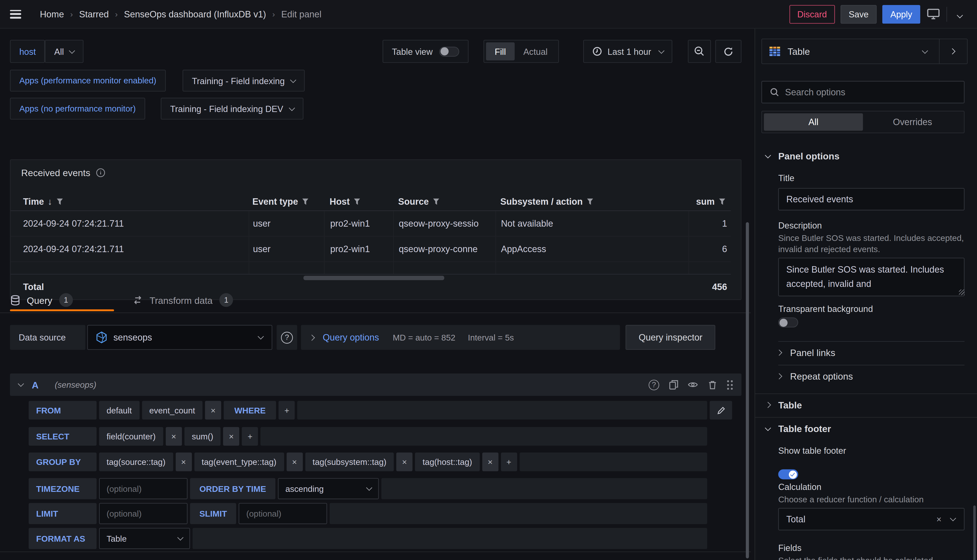 This screenshot has height=560, width=977. What do you see at coordinates (94, 14) in the screenshot?
I see `breadcrumb-starred: Starred` at bounding box center [94, 14].